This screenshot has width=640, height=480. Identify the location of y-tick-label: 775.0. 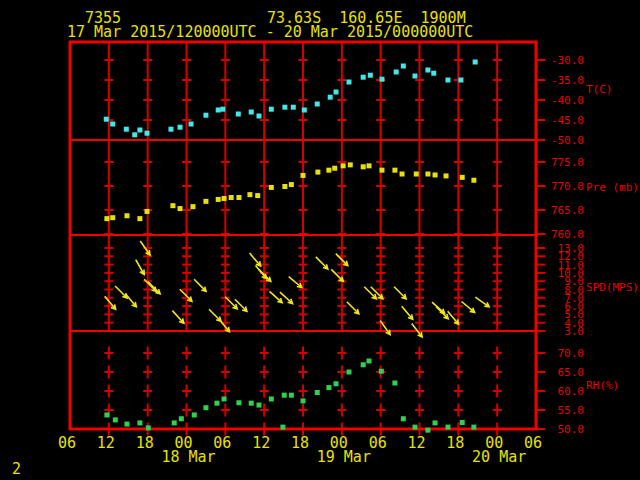
(564, 162).